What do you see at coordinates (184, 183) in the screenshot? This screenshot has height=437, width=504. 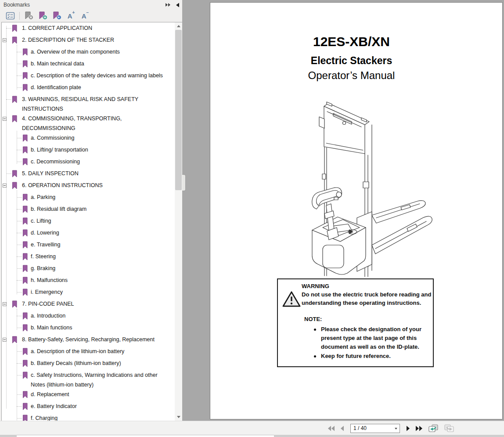 I see `panel-resize-handle` at bounding box center [184, 183].